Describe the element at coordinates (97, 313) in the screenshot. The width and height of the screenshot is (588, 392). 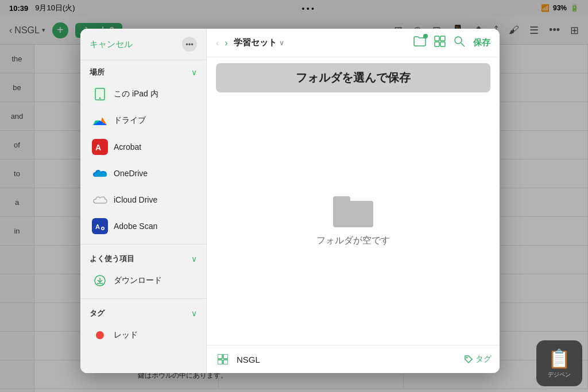
I see `tags-title: タグ` at that location.